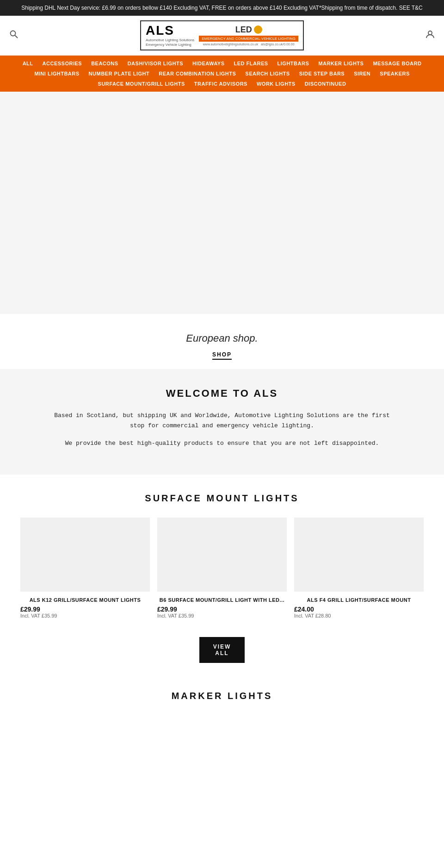  Describe the element at coordinates (222, 600) in the screenshot. I see `product-name-1: B6 SURFACE MOUNT/GRILL LIGHT WITH LED...` at that location.